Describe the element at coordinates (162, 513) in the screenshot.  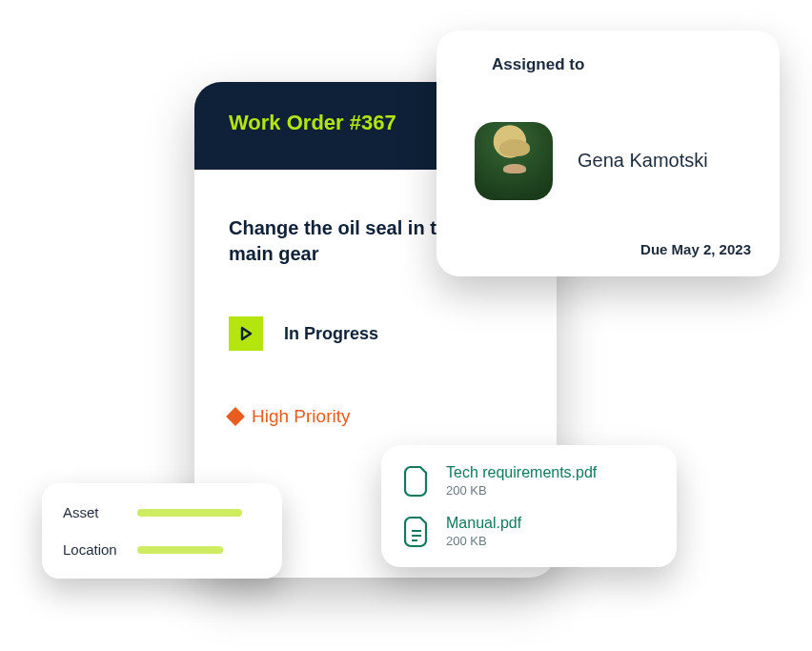
I see `asset-row: Asset` at that location.